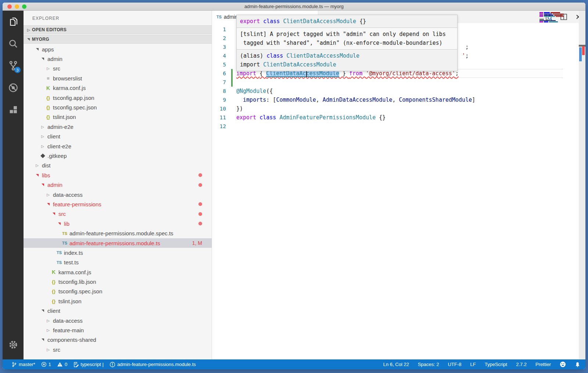 This screenshot has height=373, width=588. I want to click on overview-ruler, so click(582, 185).